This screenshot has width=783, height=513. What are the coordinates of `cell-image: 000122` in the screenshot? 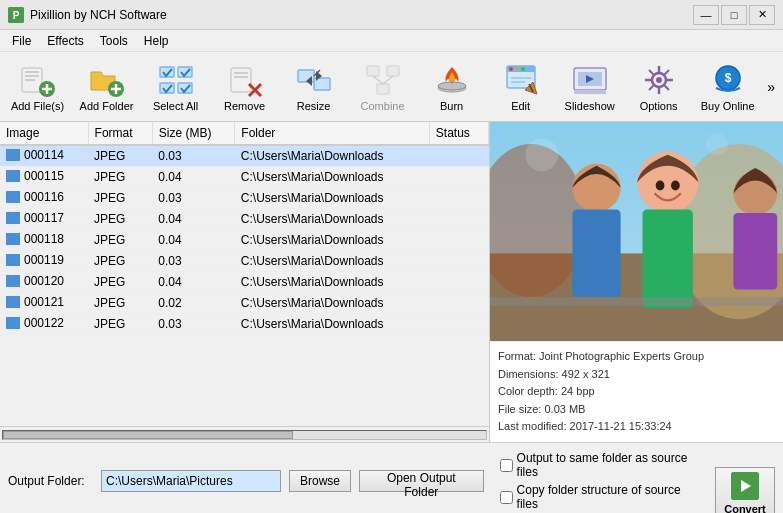 It's located at (44, 324).